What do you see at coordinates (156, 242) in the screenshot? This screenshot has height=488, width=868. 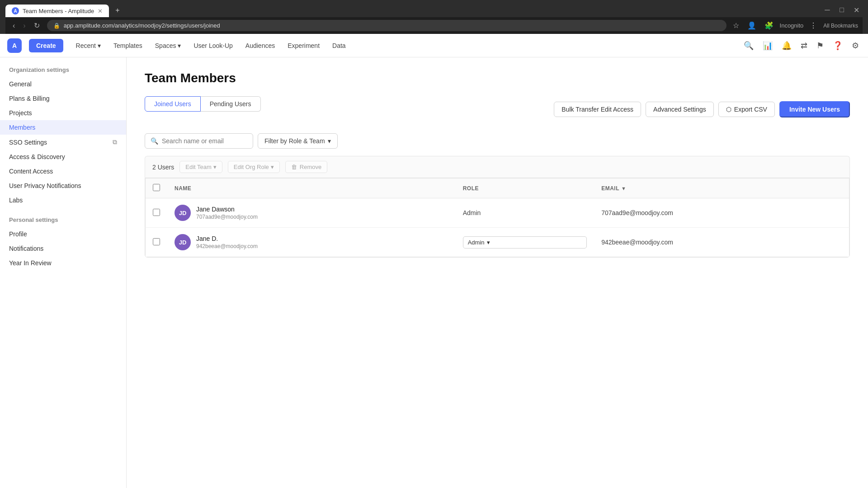 I see `row2-checkbox-cell` at bounding box center [156, 242].